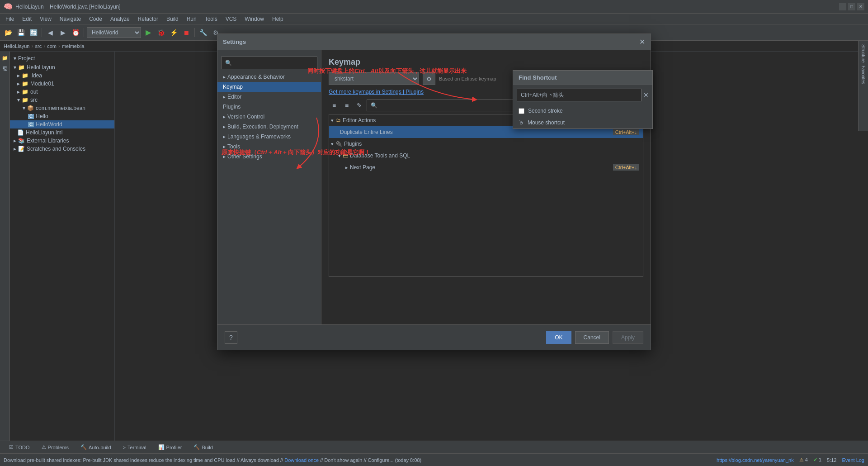 This screenshot has height=466, width=868. What do you see at coordinates (62, 58) in the screenshot?
I see `project-header: ▾ Project` at bounding box center [62, 58].